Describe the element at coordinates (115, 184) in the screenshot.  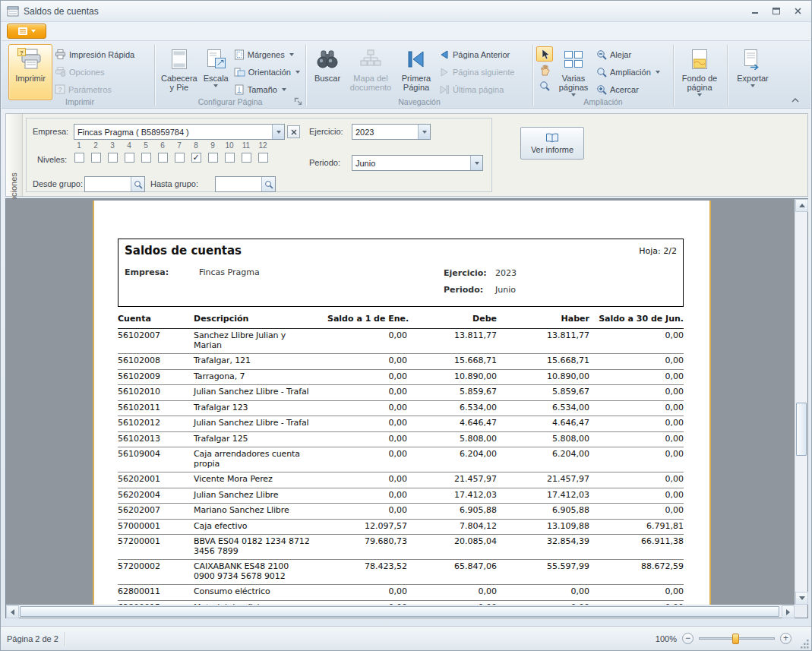
I see `desde-grupo-input` at that location.